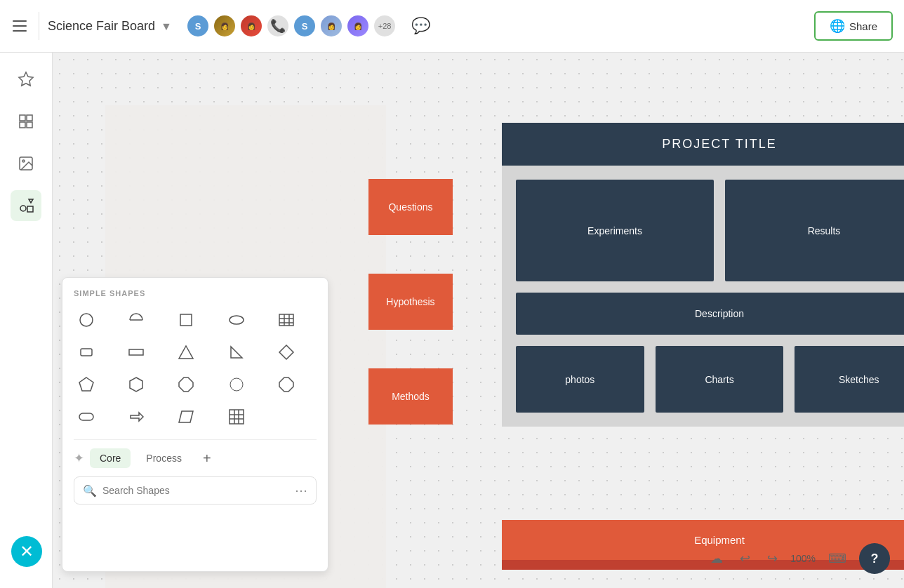 Image resolution: width=904 pixels, height=588 pixels. Describe the element at coordinates (86, 385) in the screenshot. I see `shape-pentagon` at that location.